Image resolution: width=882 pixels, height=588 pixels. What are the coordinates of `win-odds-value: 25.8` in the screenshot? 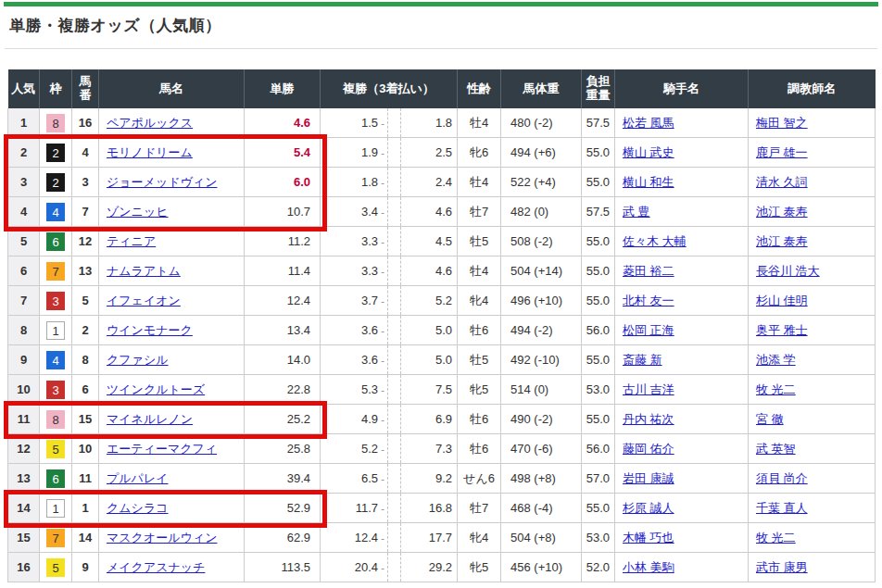 It's located at (298, 448).